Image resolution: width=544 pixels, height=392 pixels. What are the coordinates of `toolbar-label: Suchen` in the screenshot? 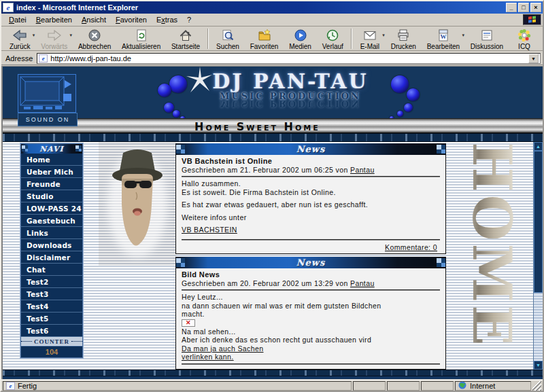 It's located at (228, 46).